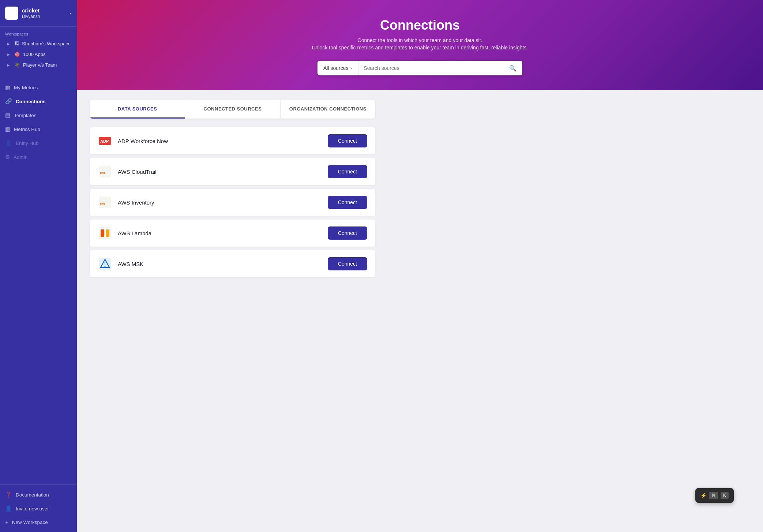 This screenshot has height=532, width=763. Describe the element at coordinates (223, 233) in the screenshot. I see `source-name: AWS Lambda` at that location.